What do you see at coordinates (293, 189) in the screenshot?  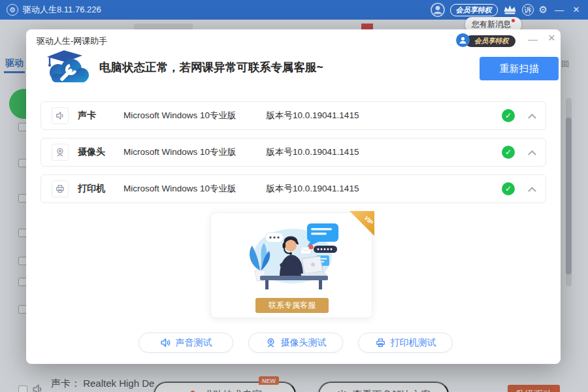 I see `device-row-printer: 打印机 Microsoft Windows 10专业版 版本号10.0.1904…` at bounding box center [293, 189].